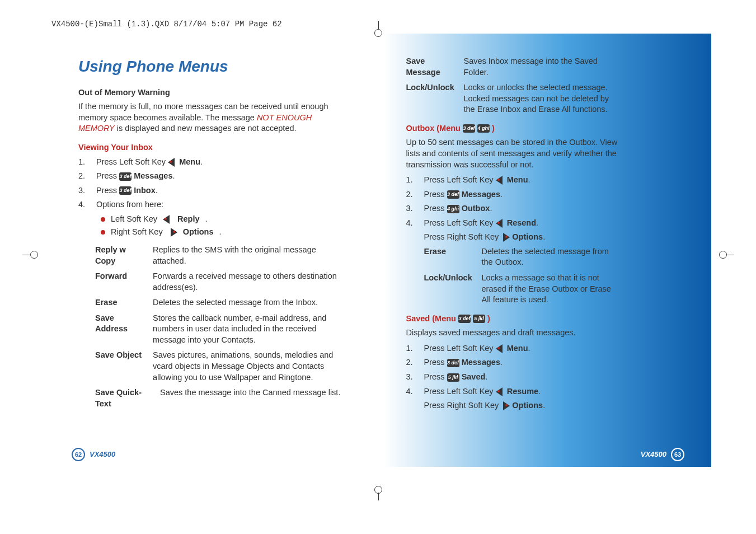 This screenshot has width=756, height=534. Describe the element at coordinates (678, 455) in the screenshot. I see `page-number-right: 63` at that location.